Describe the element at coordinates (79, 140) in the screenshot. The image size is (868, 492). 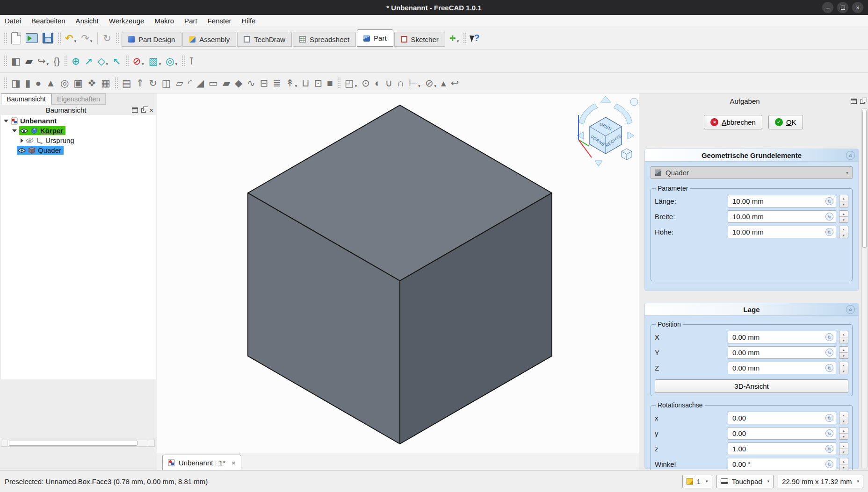
I see `tree-item-ursprung: Ursprung` at that location.